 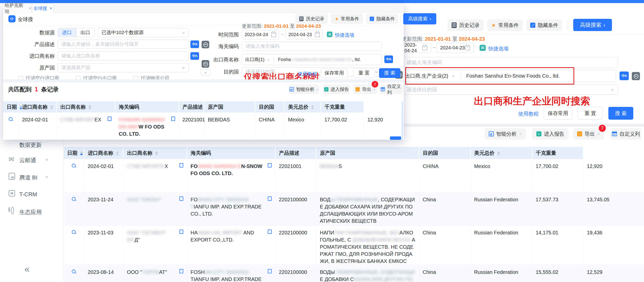 What do you see at coordinates (32, 178) in the screenshot?
I see `sidebar-item-tengdao-bi: BI 腾道 BI ∨` at bounding box center [32, 178].